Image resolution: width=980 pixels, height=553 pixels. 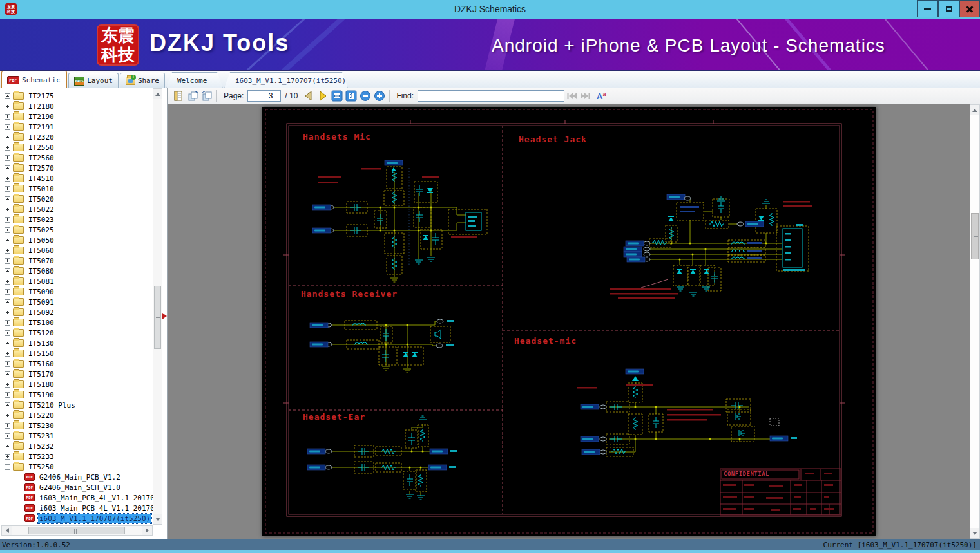 I want to click on rotate-right-button, so click(x=207, y=96).